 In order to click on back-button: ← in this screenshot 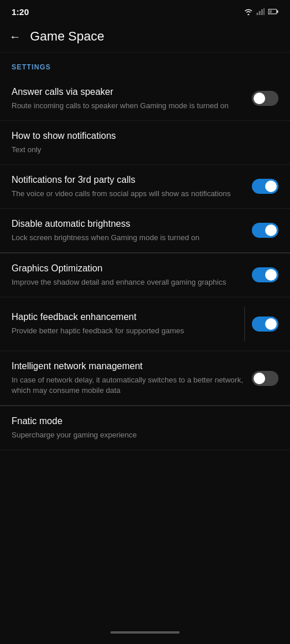, I will do `click(15, 37)`.